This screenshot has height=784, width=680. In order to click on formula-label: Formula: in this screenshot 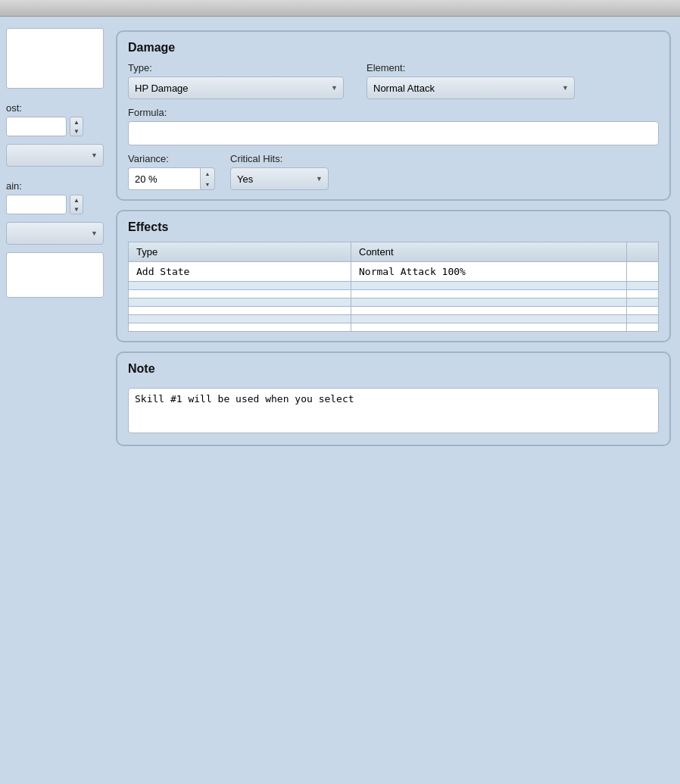, I will do `click(147, 112)`.